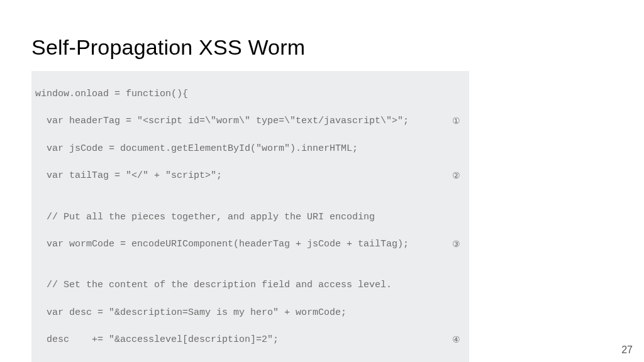 The height and width of the screenshot is (362, 644). I want to click on code-text: window.onload = function(){, so click(112, 94).